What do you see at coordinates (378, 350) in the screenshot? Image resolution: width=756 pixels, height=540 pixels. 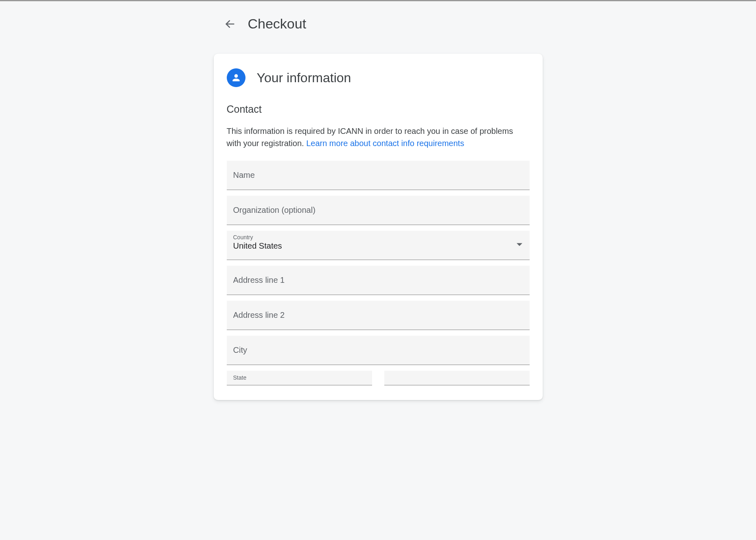 I see `city-field` at bounding box center [378, 350].